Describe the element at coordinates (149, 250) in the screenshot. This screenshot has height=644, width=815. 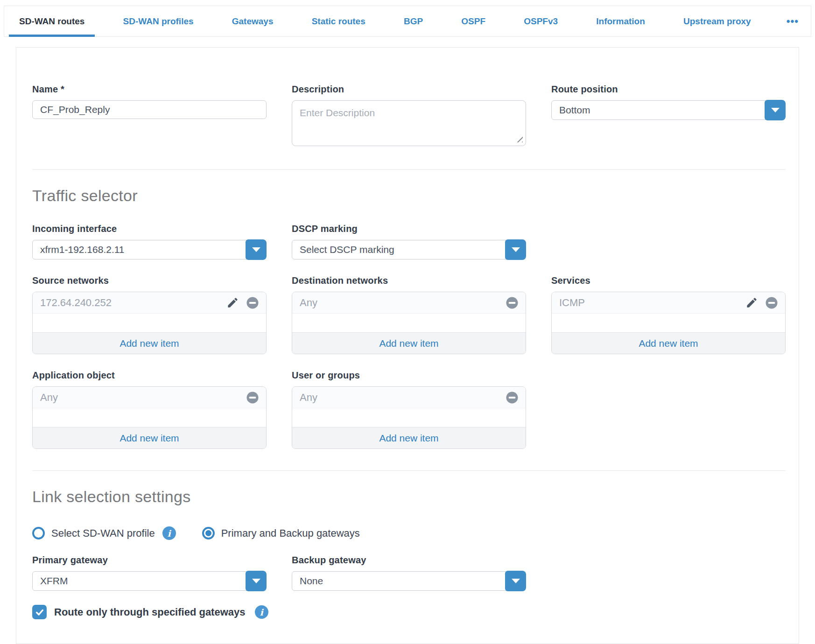
I see `incoming-interface-dropdown: xfrm1-192.168.2.11` at that location.